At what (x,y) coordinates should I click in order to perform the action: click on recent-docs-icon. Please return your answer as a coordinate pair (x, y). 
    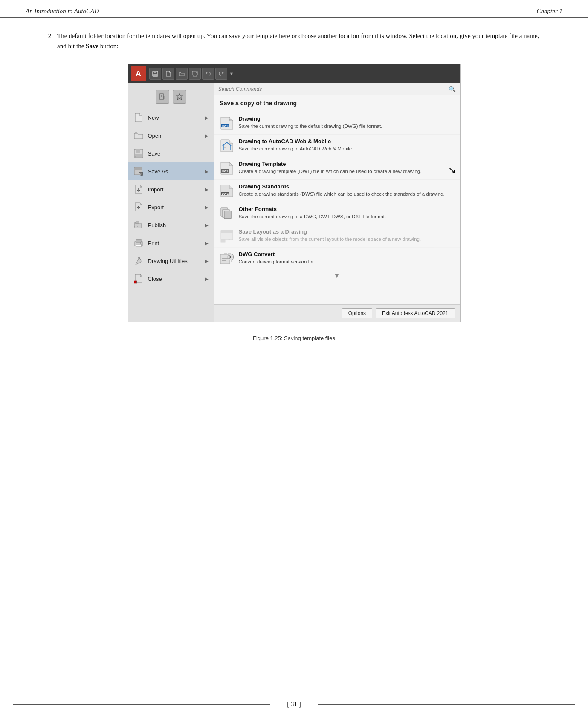
    Looking at the image, I should click on (162, 97).